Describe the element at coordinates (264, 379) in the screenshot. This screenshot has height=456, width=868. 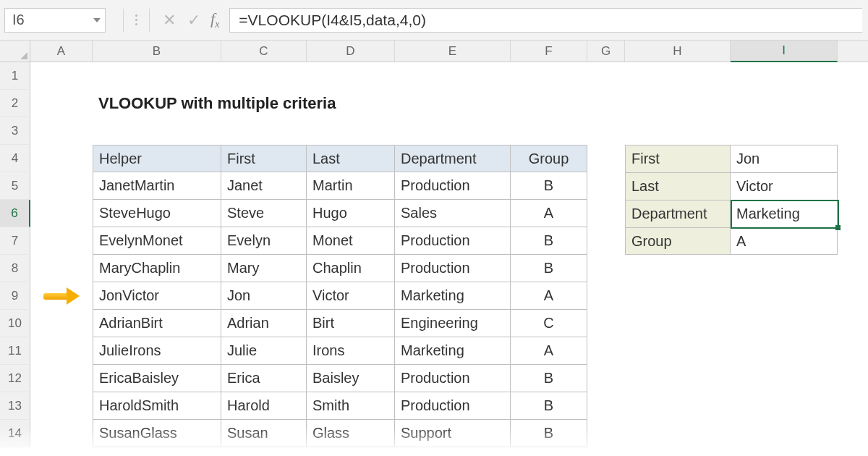
I see `table-cell: Erica` at that location.